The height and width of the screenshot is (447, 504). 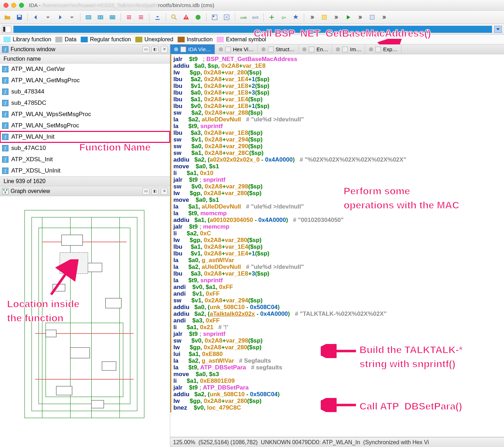 What do you see at coordinates (296, 17) in the screenshot?
I see `star-icon` at bounding box center [296, 17].